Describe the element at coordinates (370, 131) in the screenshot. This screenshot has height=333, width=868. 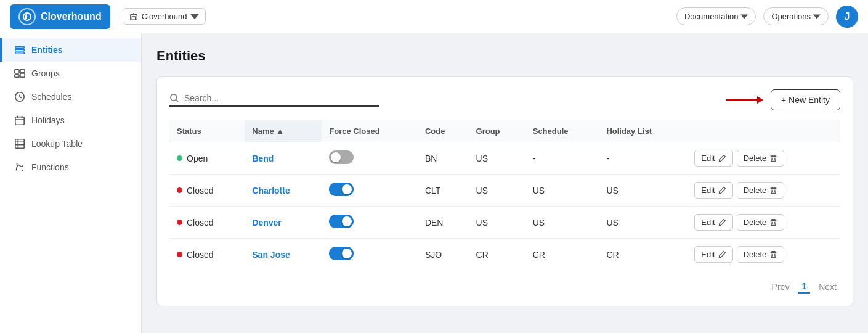
I see `col-force-closed: Force Closed` at that location.